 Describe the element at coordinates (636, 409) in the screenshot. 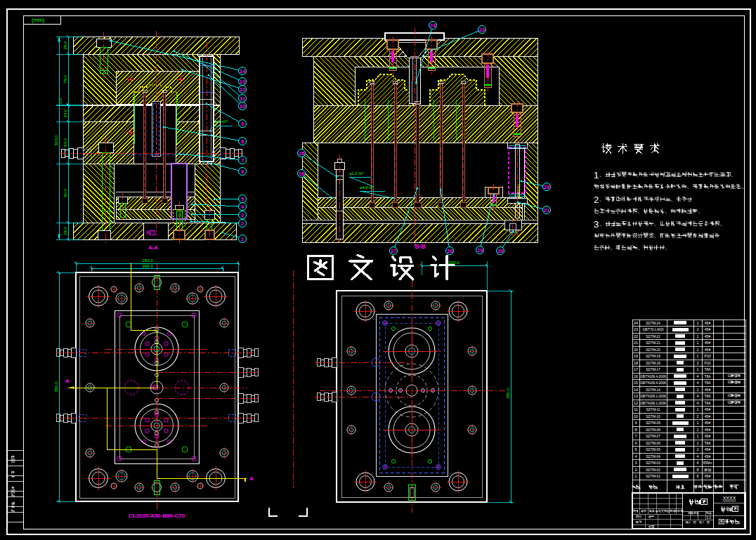

I see `label-text: 11` at that location.